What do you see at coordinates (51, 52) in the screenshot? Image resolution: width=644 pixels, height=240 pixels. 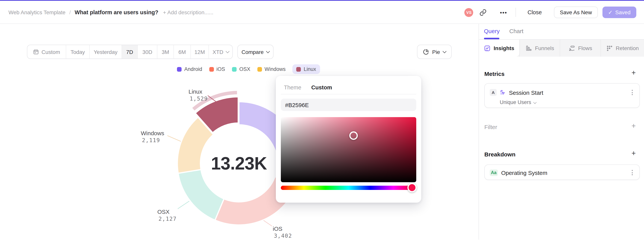 I see `date-range-custom-label: Custom` at bounding box center [51, 52].